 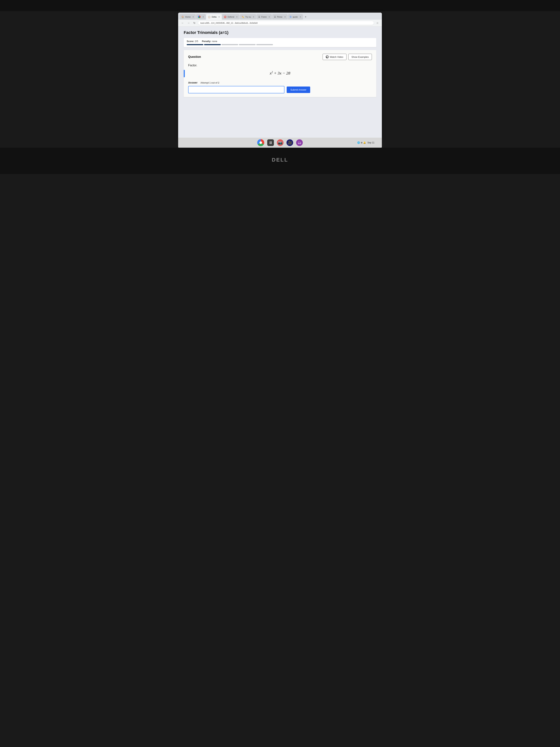 I want to click on tab-defend: ⭕ Defend ✕, so click(x=231, y=17).